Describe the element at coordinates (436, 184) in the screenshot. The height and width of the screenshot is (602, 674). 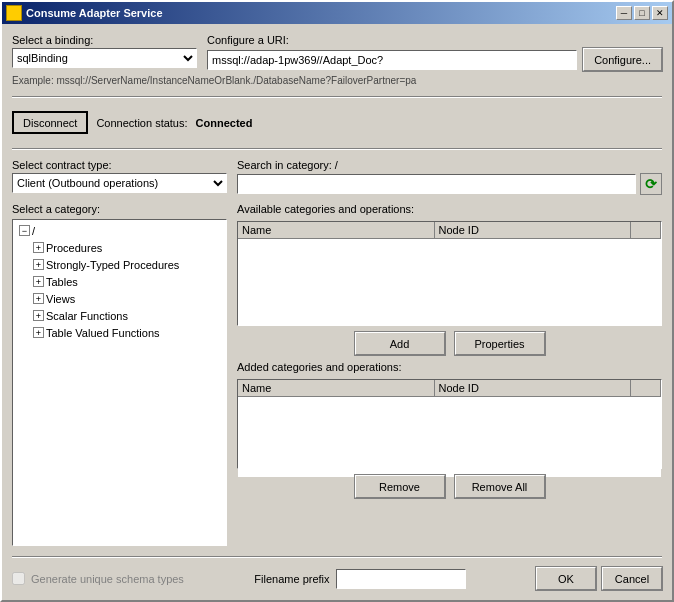
I see `search-input` at that location.